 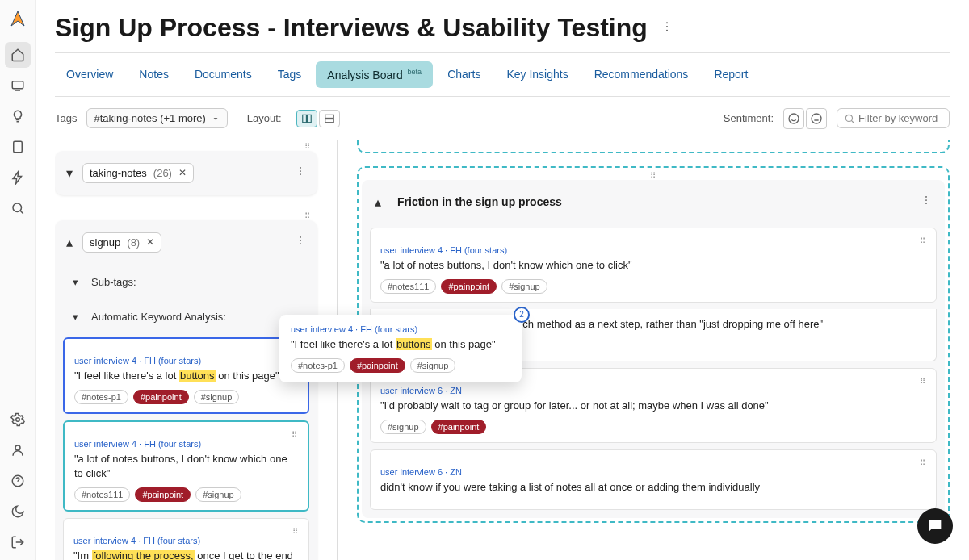 What do you see at coordinates (186, 173) in the screenshot?
I see `tag-panel-taking-notes: ▾ taking-notes (26) ✕` at bounding box center [186, 173].